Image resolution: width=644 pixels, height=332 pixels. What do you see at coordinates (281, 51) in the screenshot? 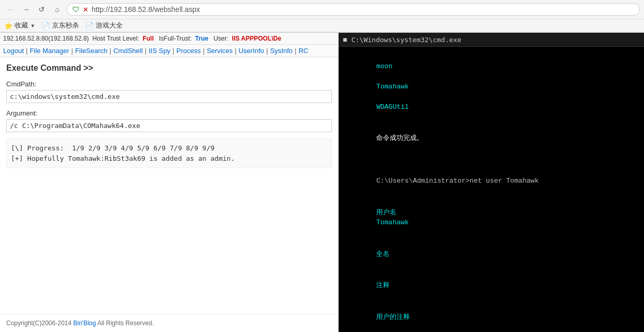
I see `nav-sysinfo: SysInfo` at bounding box center [281, 51].